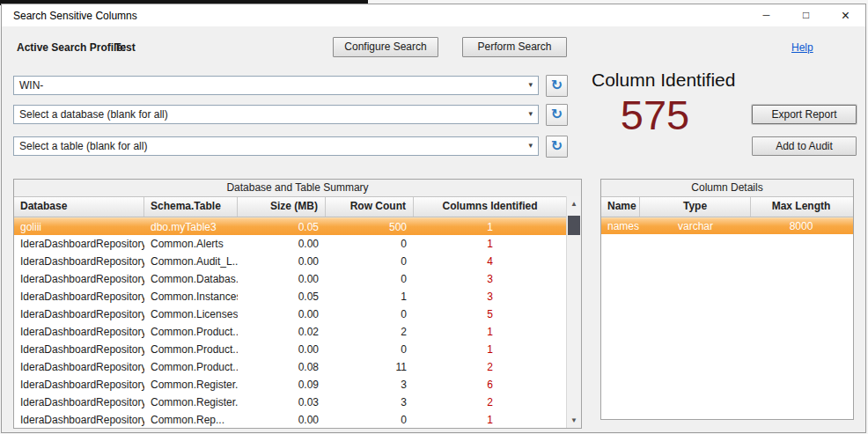 The width and height of the screenshot is (868, 434). I want to click on maximize-icon: □, so click(806, 16).